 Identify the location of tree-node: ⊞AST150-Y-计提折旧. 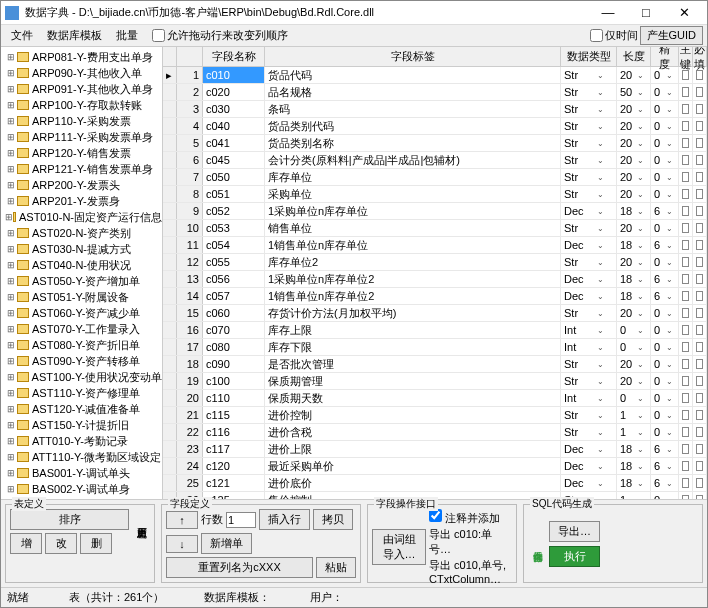
(82, 425).